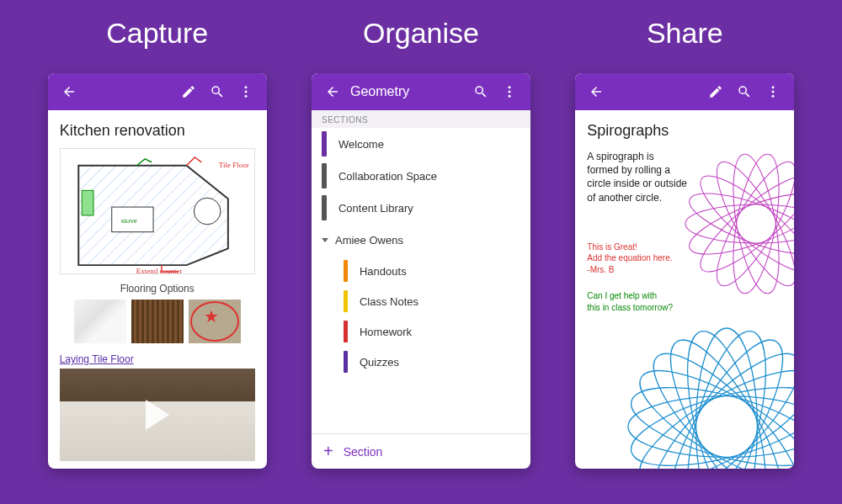 Image resolution: width=842 pixels, height=504 pixels. What do you see at coordinates (421, 271) in the screenshot?
I see `subsection-row: Handouts` at bounding box center [421, 271].